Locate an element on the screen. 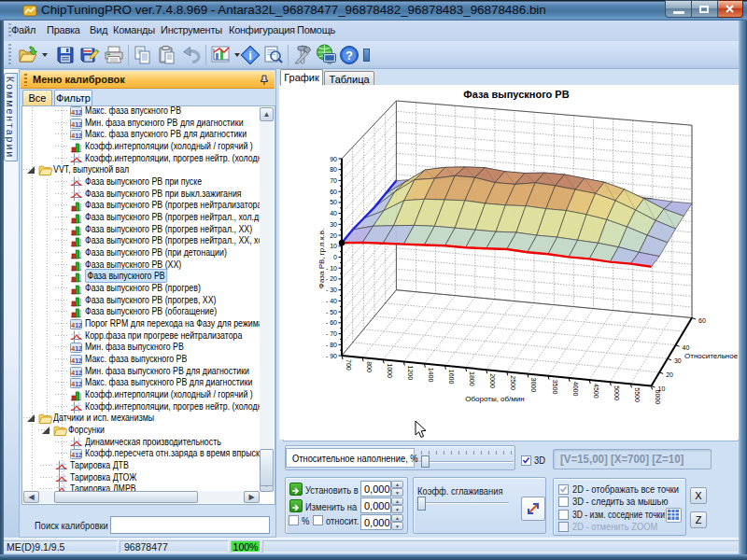  svg-text: i is located at coordinates (250, 56).